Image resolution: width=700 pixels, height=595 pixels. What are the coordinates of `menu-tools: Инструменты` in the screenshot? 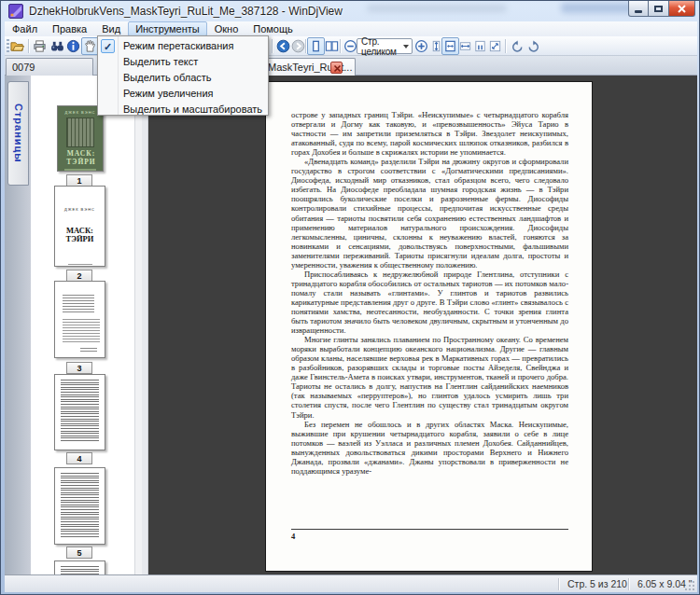 It's located at (168, 29).